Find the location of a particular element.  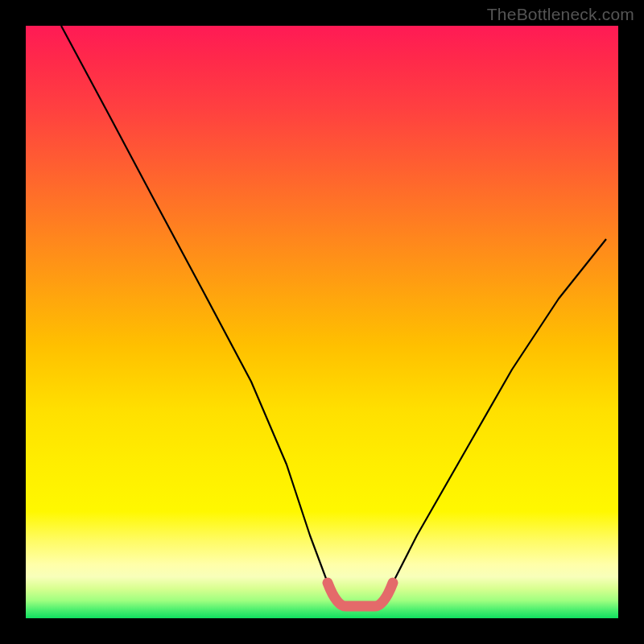

watermark-text: TheBottleneck.com is located at coordinates (560, 14).